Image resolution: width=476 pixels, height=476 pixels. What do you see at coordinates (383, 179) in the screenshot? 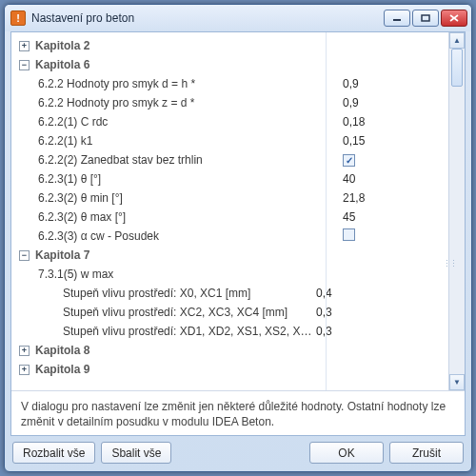
I see `setting-value: 40` at bounding box center [383, 179].